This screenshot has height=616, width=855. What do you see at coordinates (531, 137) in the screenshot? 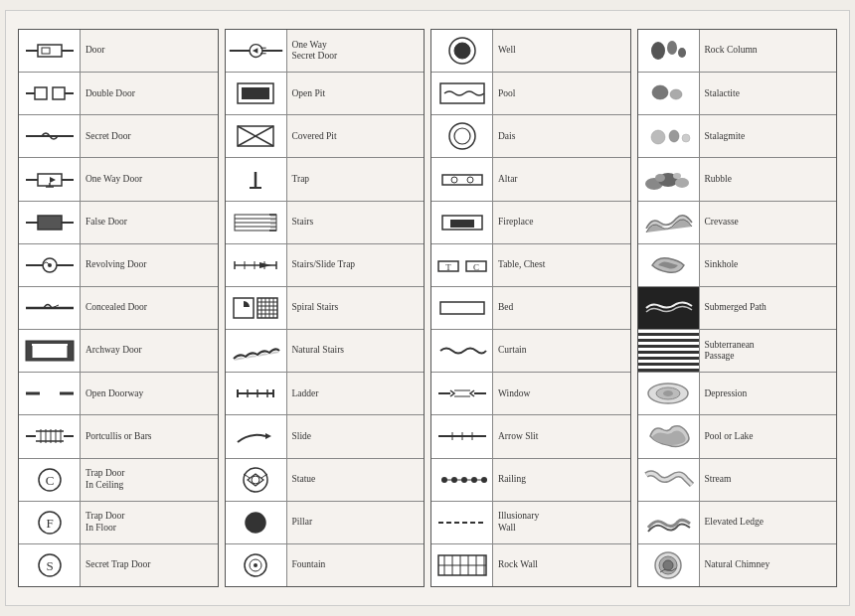
I see `list-item: Dais` at bounding box center [531, 137].